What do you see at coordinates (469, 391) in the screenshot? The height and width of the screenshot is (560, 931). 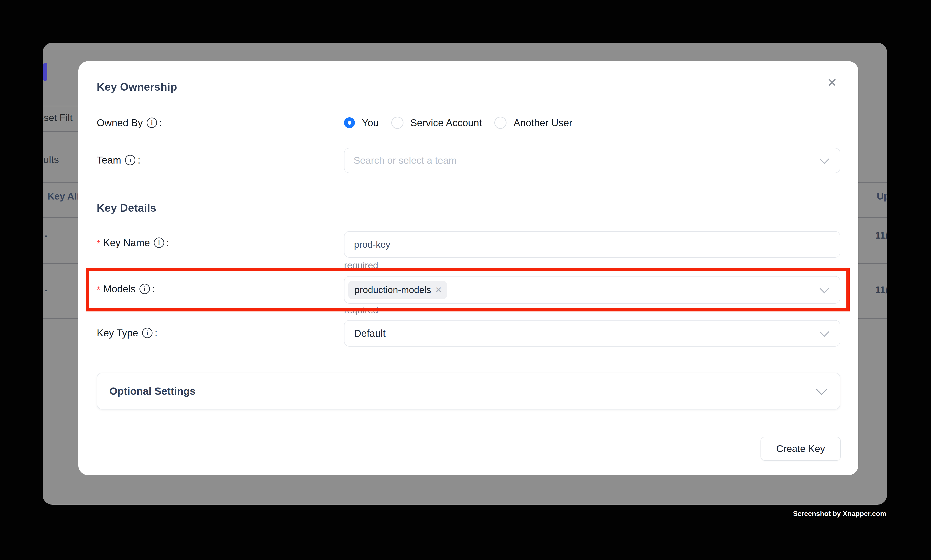 I see `optional-settings-header: Optional Settings` at bounding box center [469, 391].